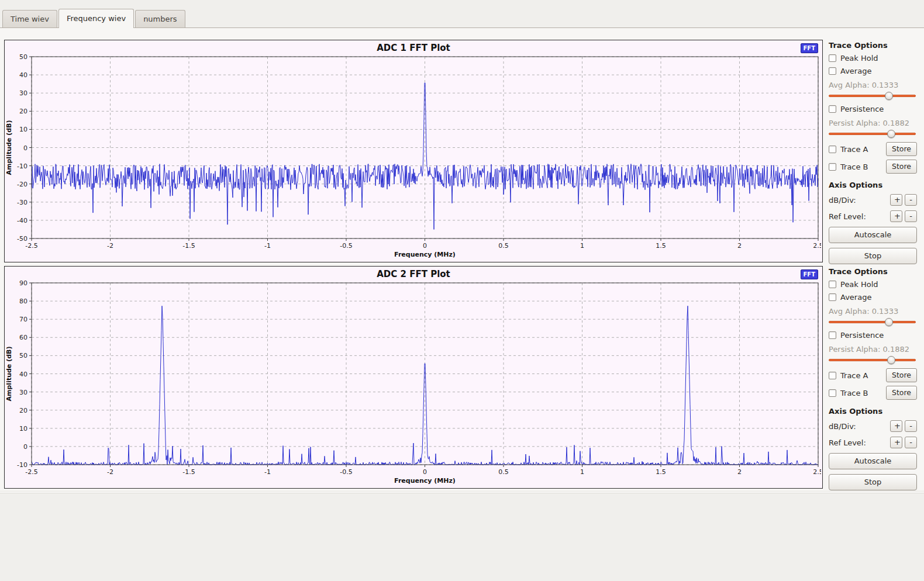 This screenshot has width=924, height=581. Describe the element at coordinates (854, 167) in the screenshot. I see `trace-b-label: Trace B` at that location.